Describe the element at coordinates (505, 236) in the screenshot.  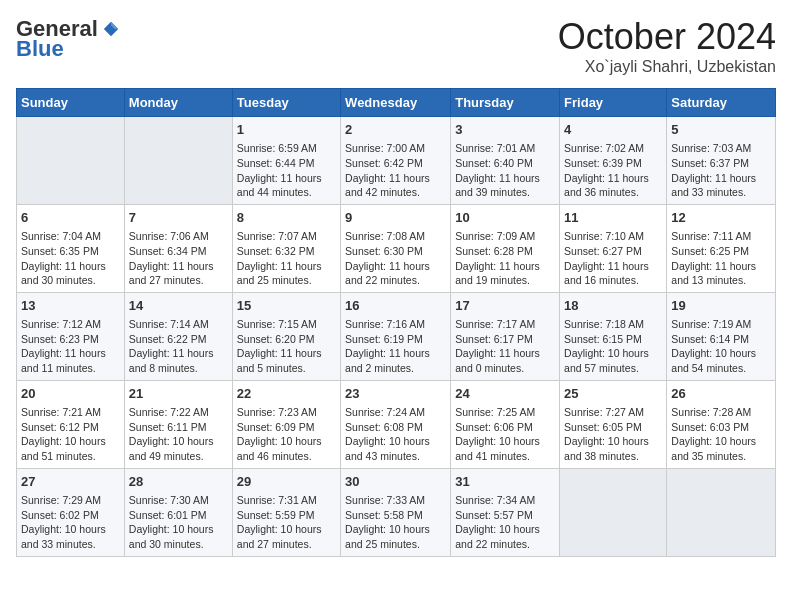
I see `day-info: Sunrise: 7:09 AM` at that location.